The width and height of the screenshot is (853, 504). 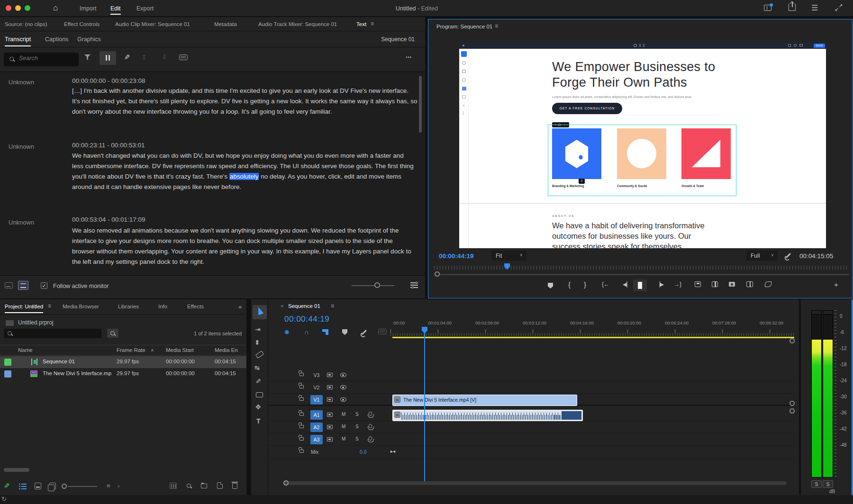 I want to click on edit-transcript-icon: ✎, so click(x=127, y=57).